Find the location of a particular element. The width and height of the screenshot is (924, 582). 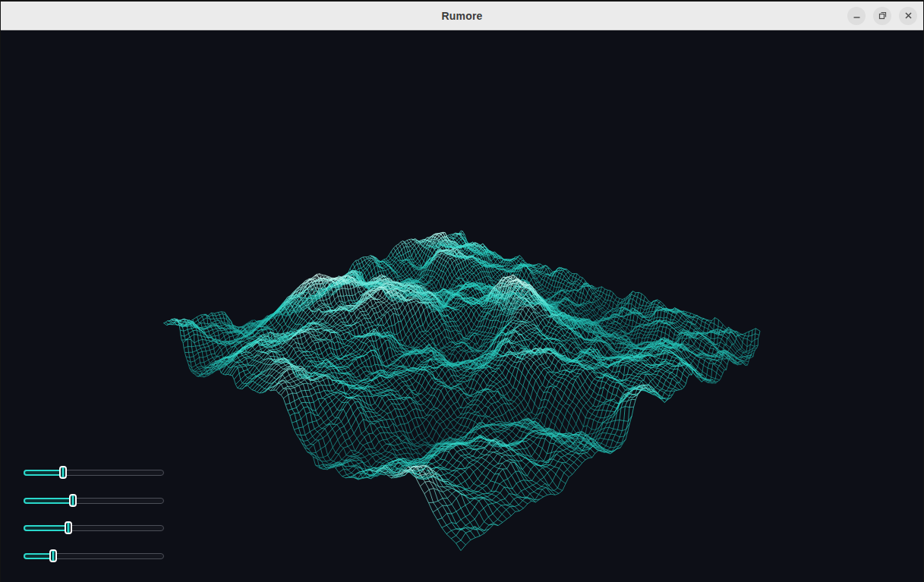

minimize-icon is located at coordinates (856, 15).